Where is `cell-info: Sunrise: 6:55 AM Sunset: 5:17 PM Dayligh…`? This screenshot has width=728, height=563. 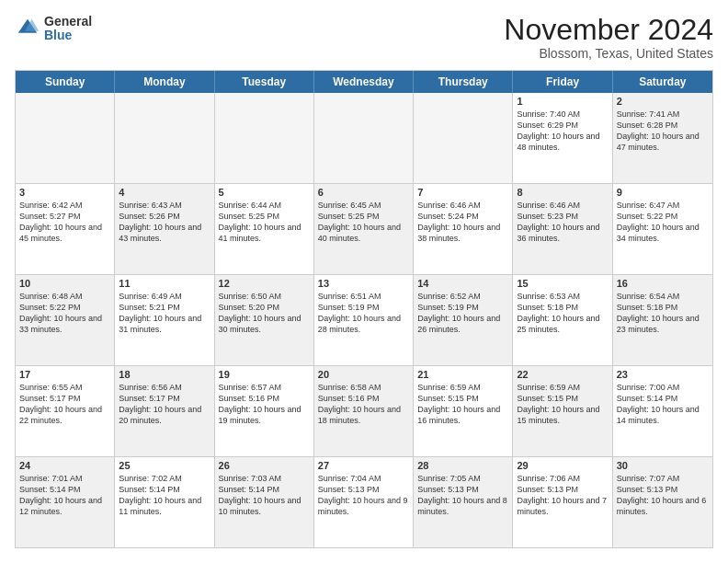
cell-info: Sunrise: 6:55 AM Sunset: 5:17 PM Dayligh… is located at coordinates (64, 405).